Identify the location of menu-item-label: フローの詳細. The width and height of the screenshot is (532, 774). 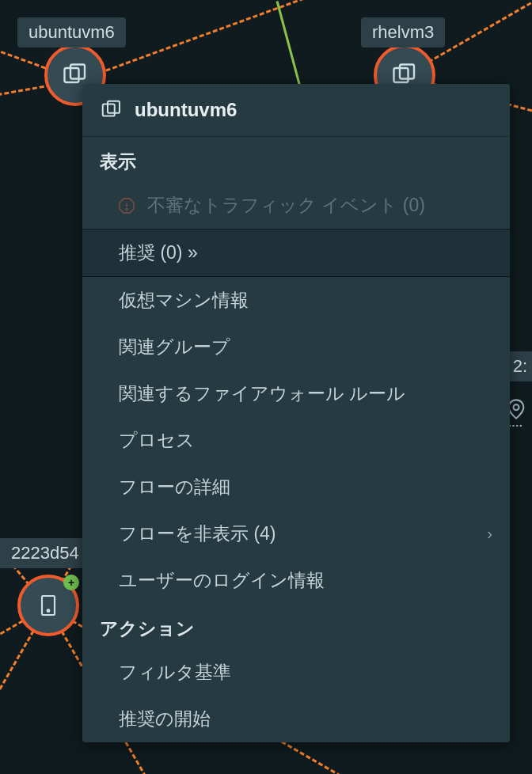
(174, 488).